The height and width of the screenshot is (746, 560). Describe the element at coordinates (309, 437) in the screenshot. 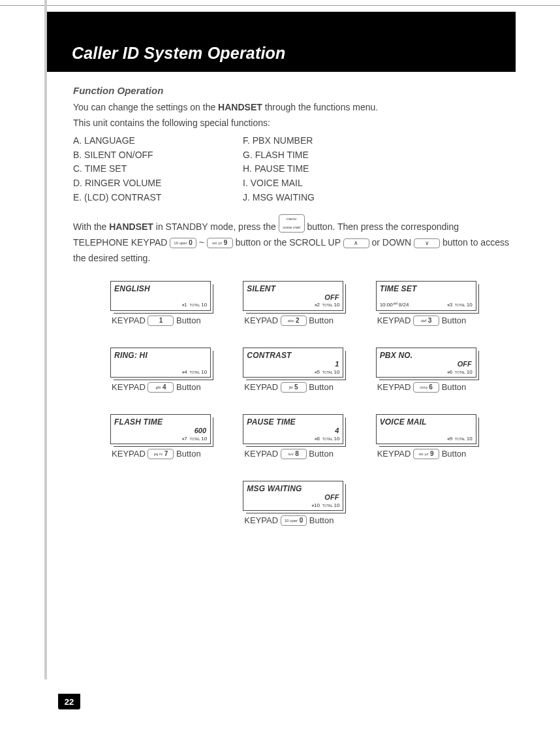

I see `lcd-cell: PAUSE TIME4#8 TOTAL 10KEYPAD tuv 8 Butto…` at that location.